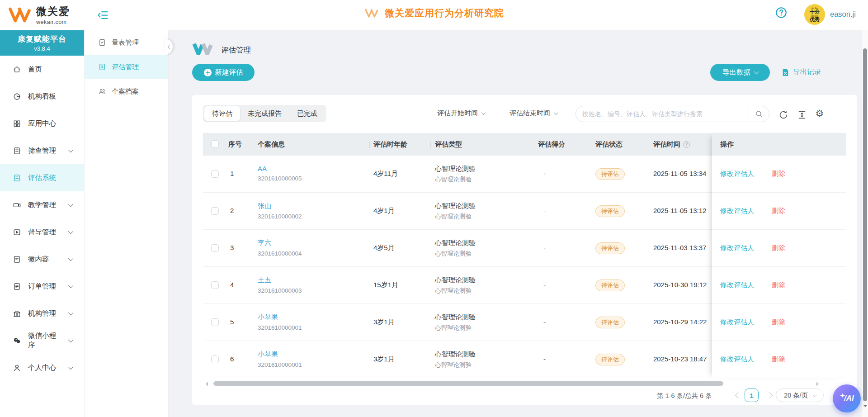  Describe the element at coordinates (280, 206) in the screenshot. I see `case-name-link: 张山` at that location.